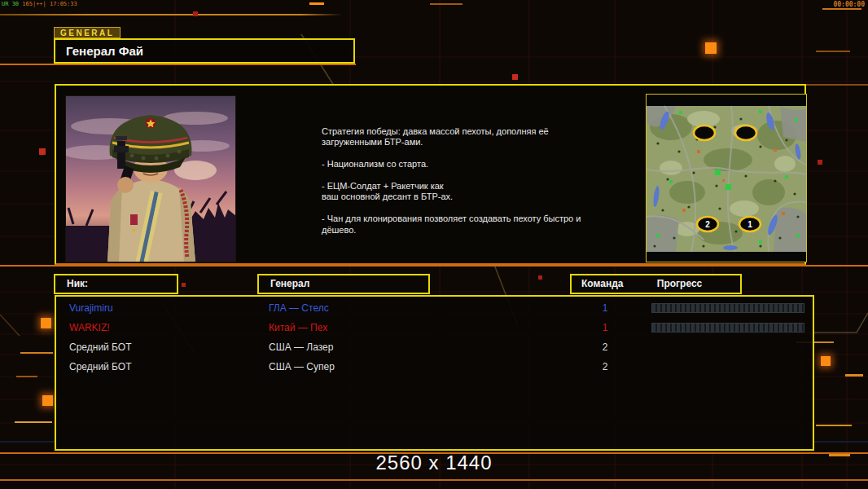  I want to click on strategy-text: Стратегия победы: давка массой пехоты, д…, so click(462, 181).